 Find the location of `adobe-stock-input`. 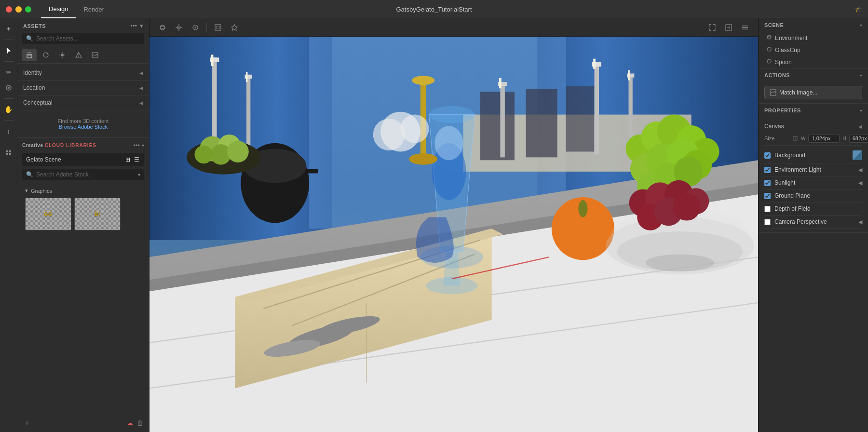

adobe-stock-input is located at coordinates (86, 175).